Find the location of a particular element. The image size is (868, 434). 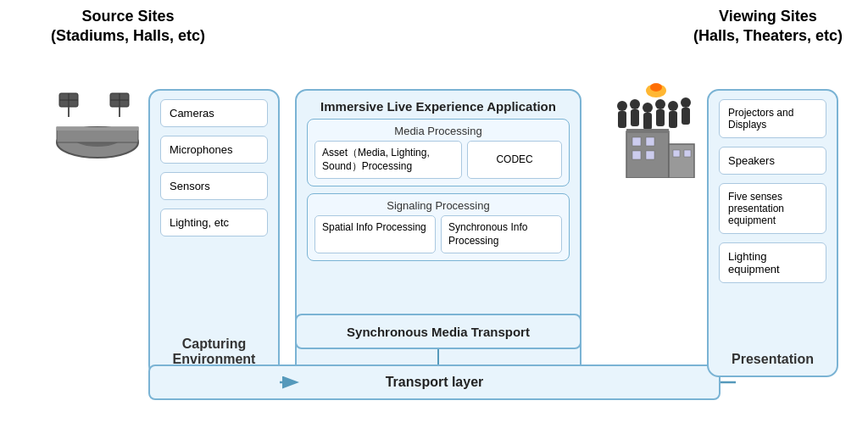

source-title: Source Sites is located at coordinates (129, 16).